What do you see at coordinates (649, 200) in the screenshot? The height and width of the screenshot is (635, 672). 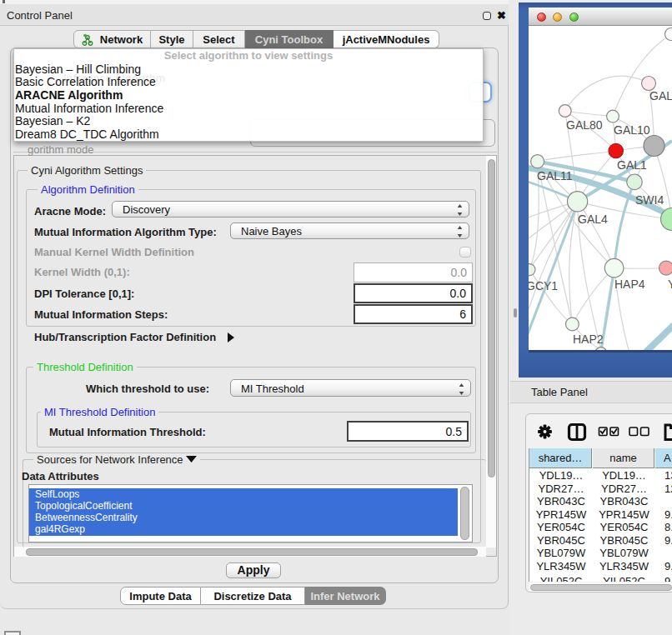 I see `svg-text: SWI4` at bounding box center [649, 200].